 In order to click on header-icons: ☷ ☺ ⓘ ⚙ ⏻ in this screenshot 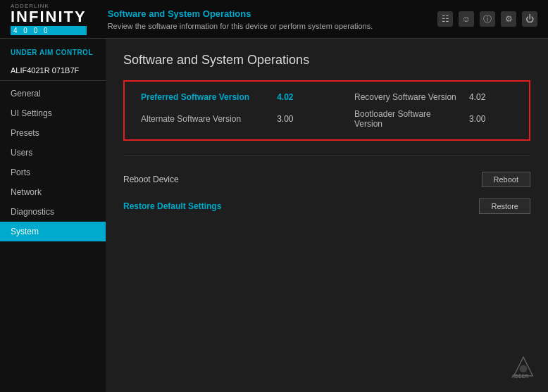, I will do `click(487, 19)`.